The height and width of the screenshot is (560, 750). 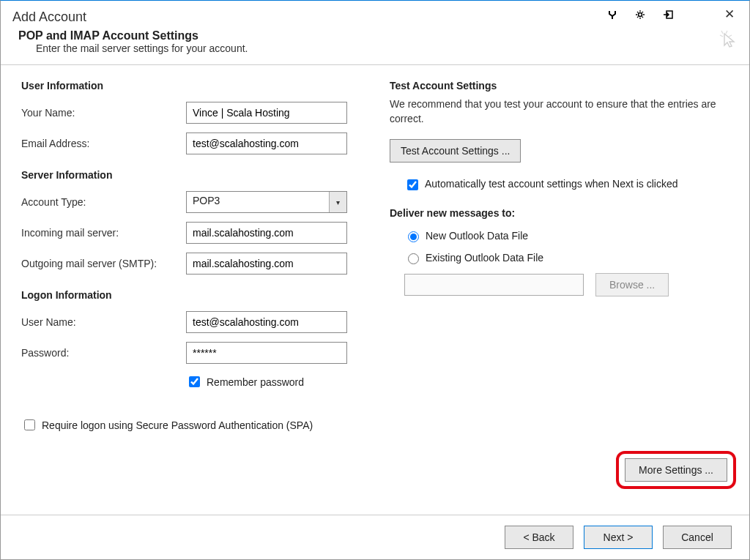 I want to click on your-name-label: Your Name:, so click(x=104, y=113).